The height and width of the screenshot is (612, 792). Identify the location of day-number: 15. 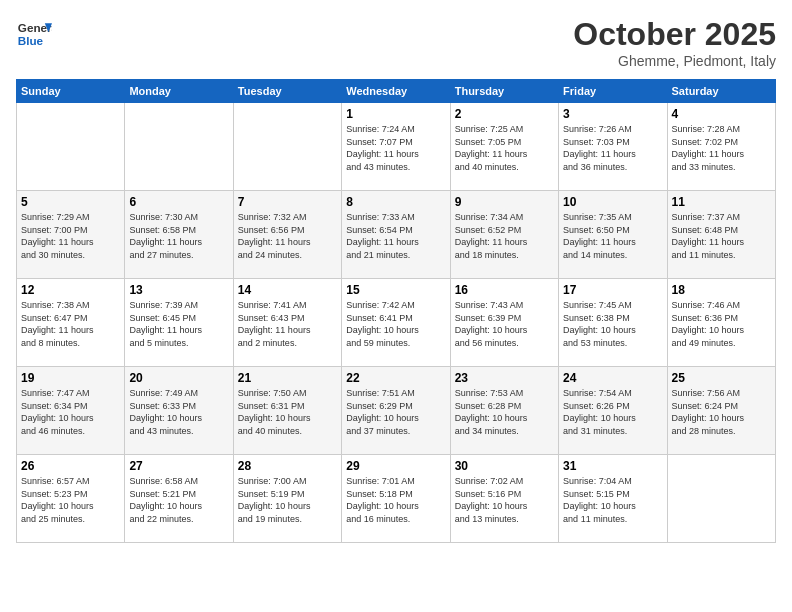
(396, 290).